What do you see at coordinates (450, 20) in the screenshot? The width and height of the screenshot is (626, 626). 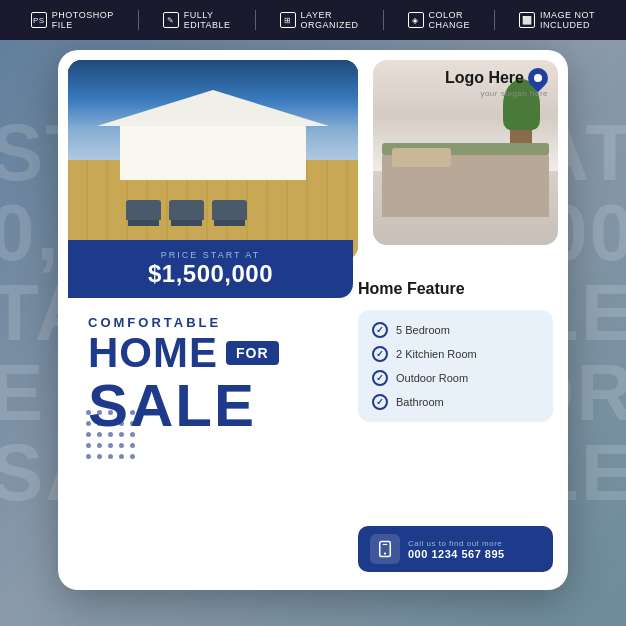 I see `topbar-label-color: COLOR CHANGE` at bounding box center [450, 20].